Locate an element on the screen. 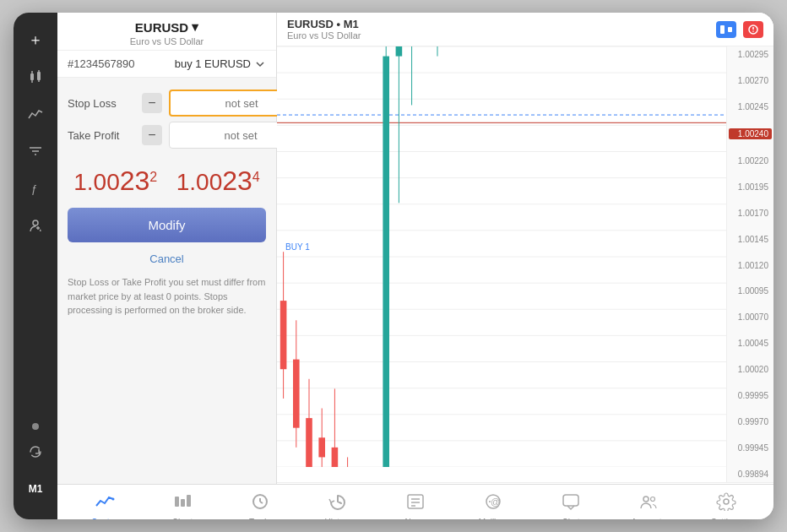 The height and width of the screenshot is (532, 787). buy-sup: 4 is located at coordinates (257, 177).